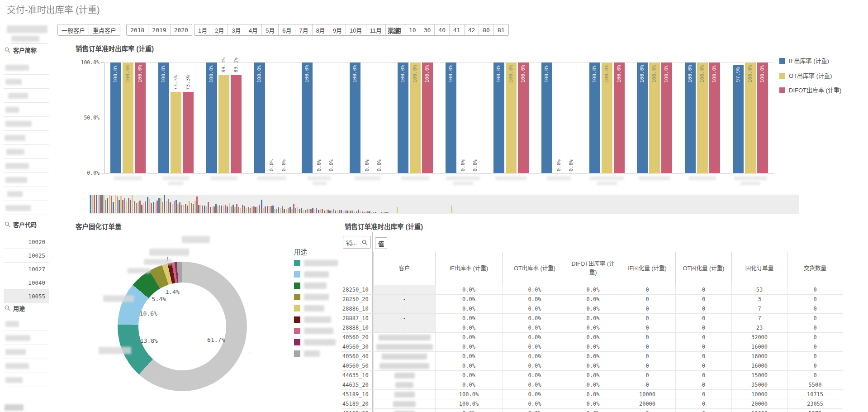  What do you see at coordinates (759, 347) in the screenshot?
I see `table-cell-fix_qty: 16000` at bounding box center [759, 347].